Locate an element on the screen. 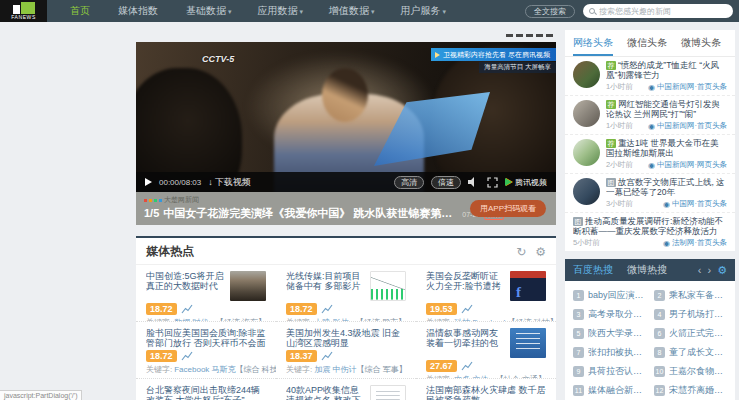 This screenshot has width=739, height=400. headline-tab: 微信头条 is located at coordinates (647, 43).